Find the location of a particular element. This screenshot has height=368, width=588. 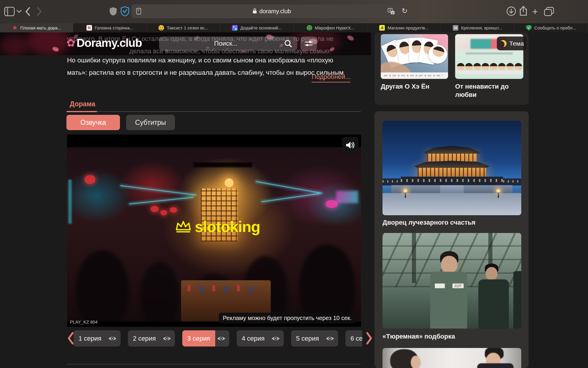

theme-toggle-button: Тема is located at coordinates (512, 44).